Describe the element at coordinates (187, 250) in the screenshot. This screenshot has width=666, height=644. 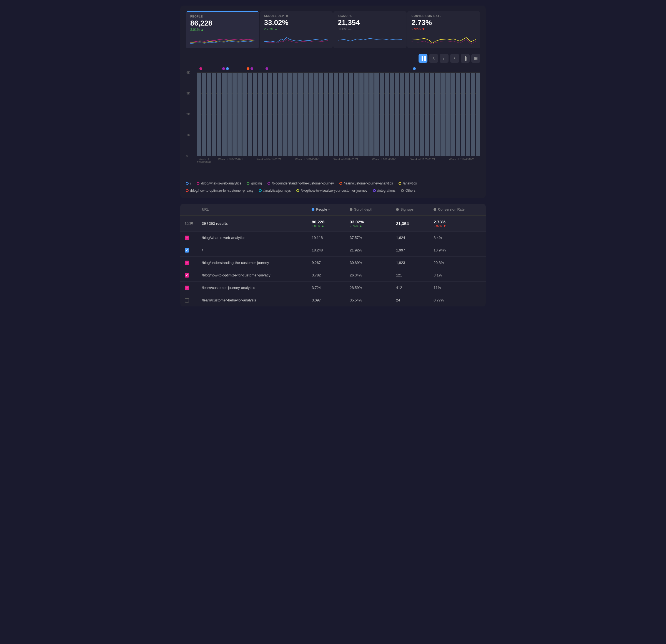
I see `row-2-checkbox: ✓` at that location.